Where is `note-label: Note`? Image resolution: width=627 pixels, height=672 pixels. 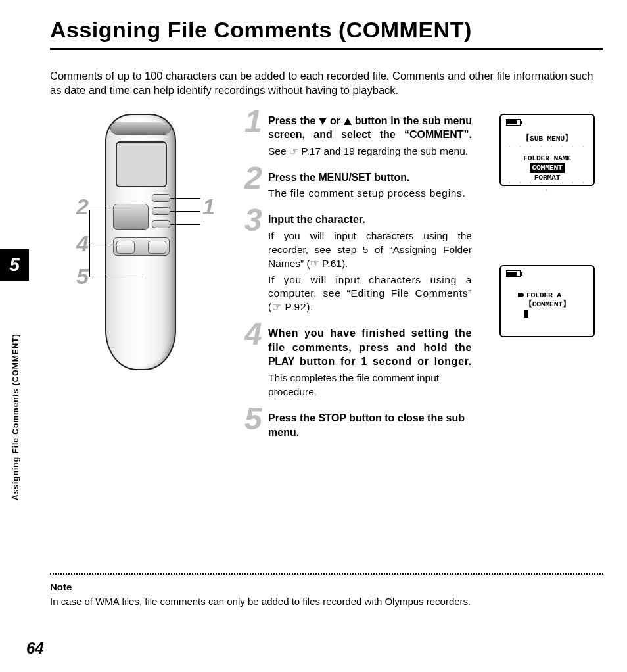
note-label: Note is located at coordinates (60, 587).